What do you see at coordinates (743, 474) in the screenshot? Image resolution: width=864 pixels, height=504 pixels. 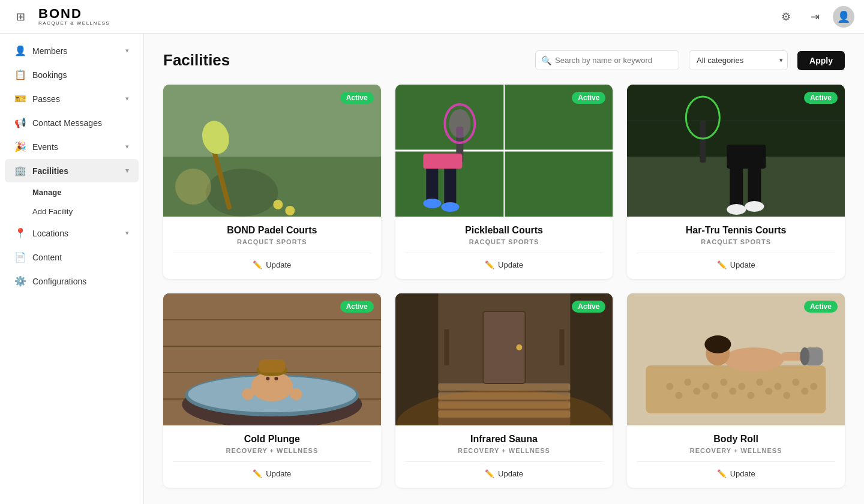 I see `update-label-body-roll: Update` at bounding box center [743, 474].